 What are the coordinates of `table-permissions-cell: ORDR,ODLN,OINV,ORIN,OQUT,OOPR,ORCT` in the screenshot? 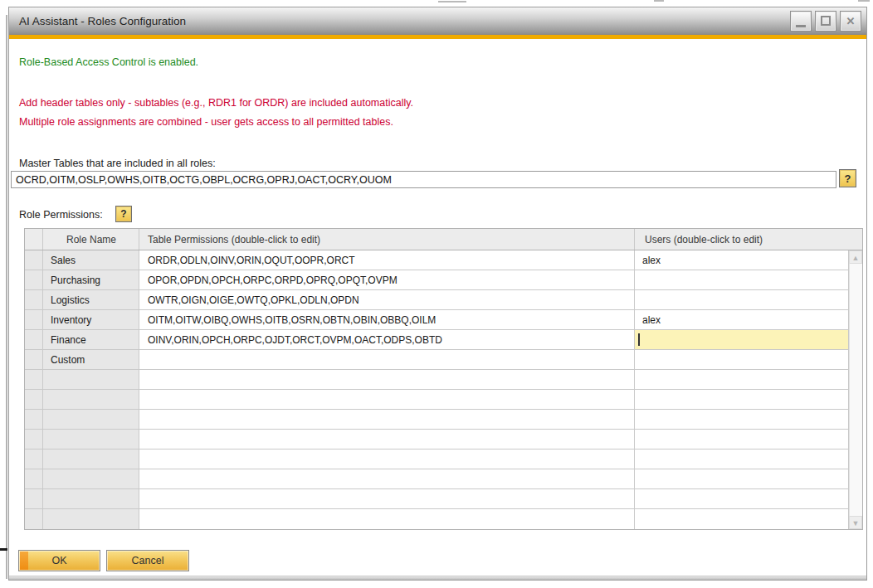 It's located at (387, 260).